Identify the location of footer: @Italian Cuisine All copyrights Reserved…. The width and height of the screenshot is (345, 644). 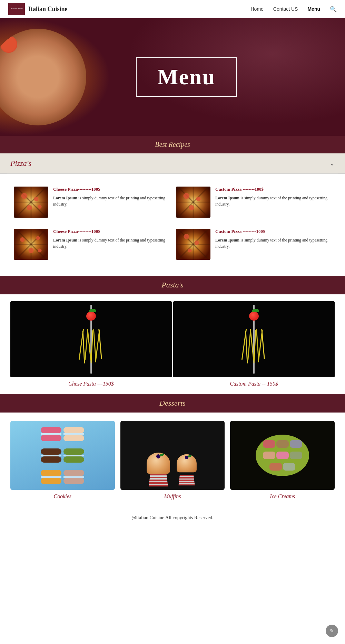
(172, 518).